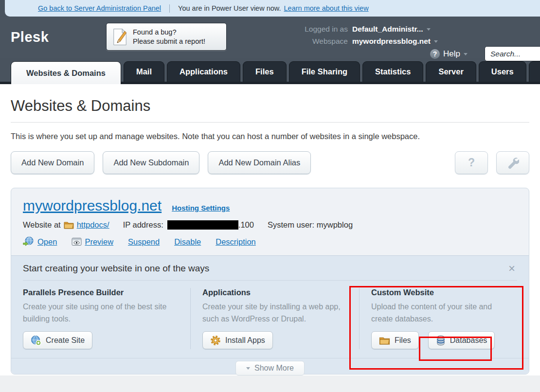  Describe the element at coordinates (53, 162) in the screenshot. I see `add-new-domain-button: Add New Domain` at that location.